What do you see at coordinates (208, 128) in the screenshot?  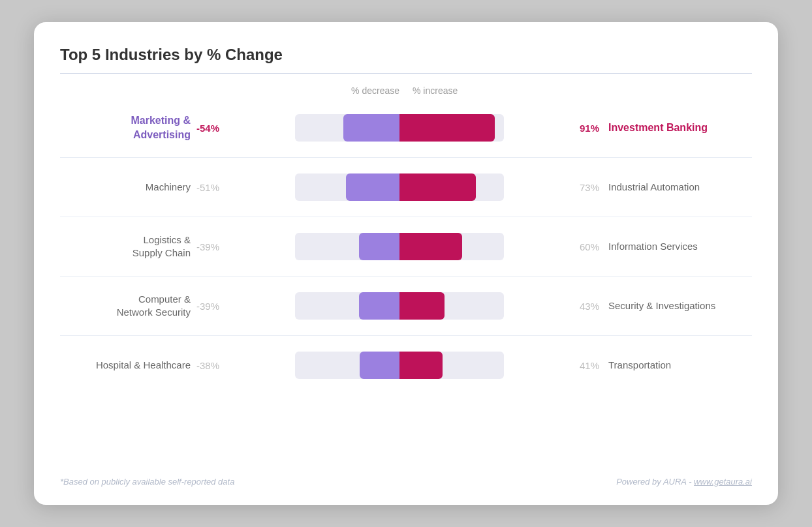 I see `left-pct-value: -54%` at bounding box center [208, 128].